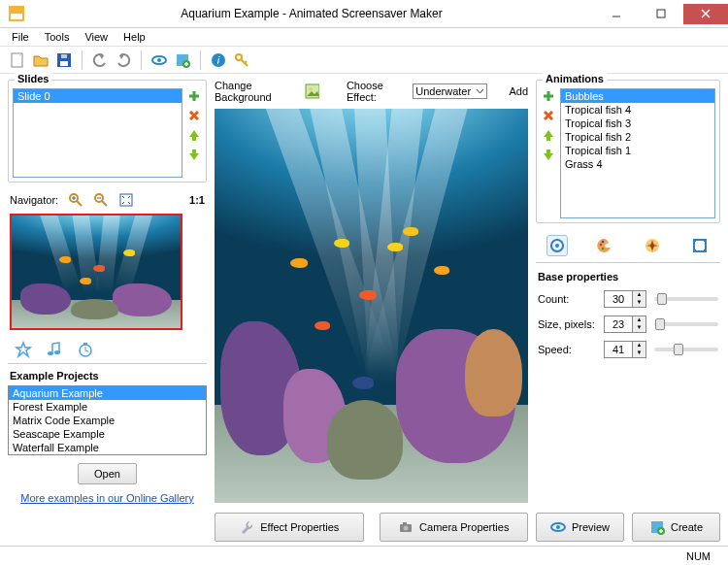 The width and height of the screenshot is (728, 565). What do you see at coordinates (107, 131) in the screenshot?
I see `slides-panel: Slides Slide 0` at bounding box center [107, 131].